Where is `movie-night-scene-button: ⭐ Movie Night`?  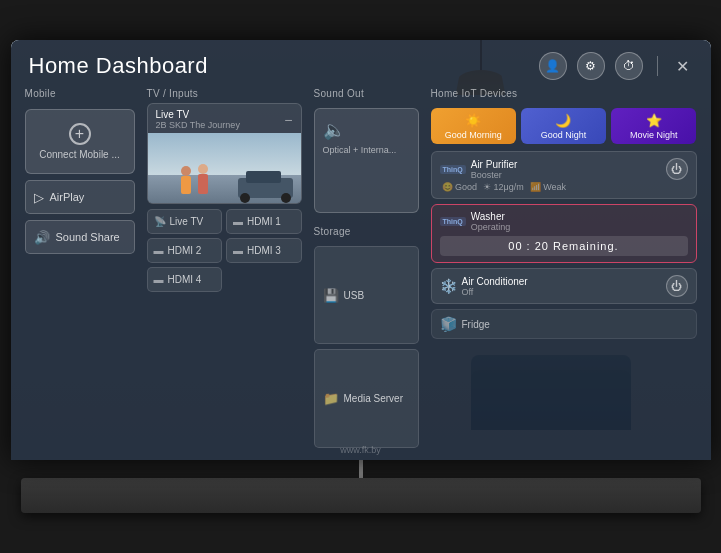 movie-night-scene-button: ⭐ Movie Night is located at coordinates (654, 126).